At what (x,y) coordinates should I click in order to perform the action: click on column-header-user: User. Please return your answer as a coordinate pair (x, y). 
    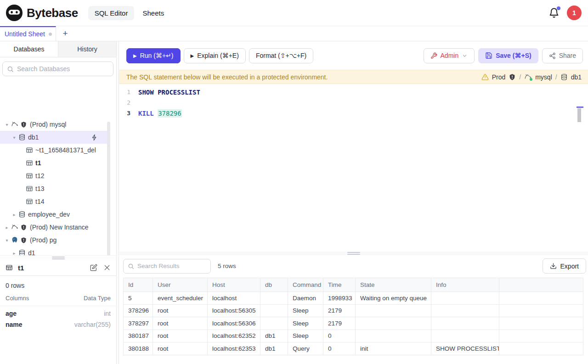
    Looking at the image, I should click on (180, 285).